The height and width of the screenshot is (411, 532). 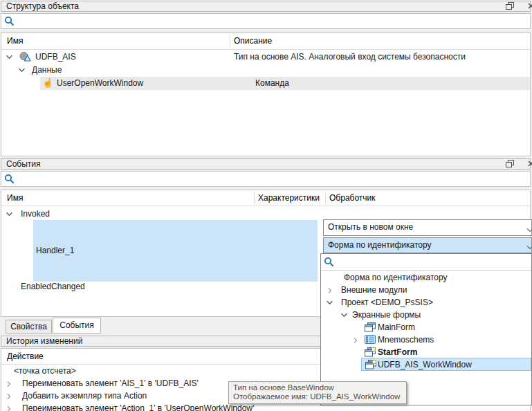 What do you see at coordinates (431, 262) in the screenshot?
I see `dropdown-search-input` at bounding box center [431, 262].